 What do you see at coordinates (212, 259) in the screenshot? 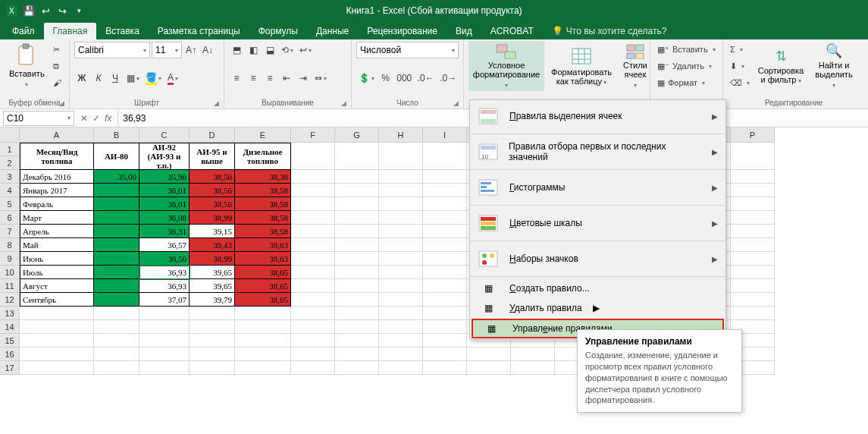
I see `cell: 38,99` at bounding box center [212, 259].